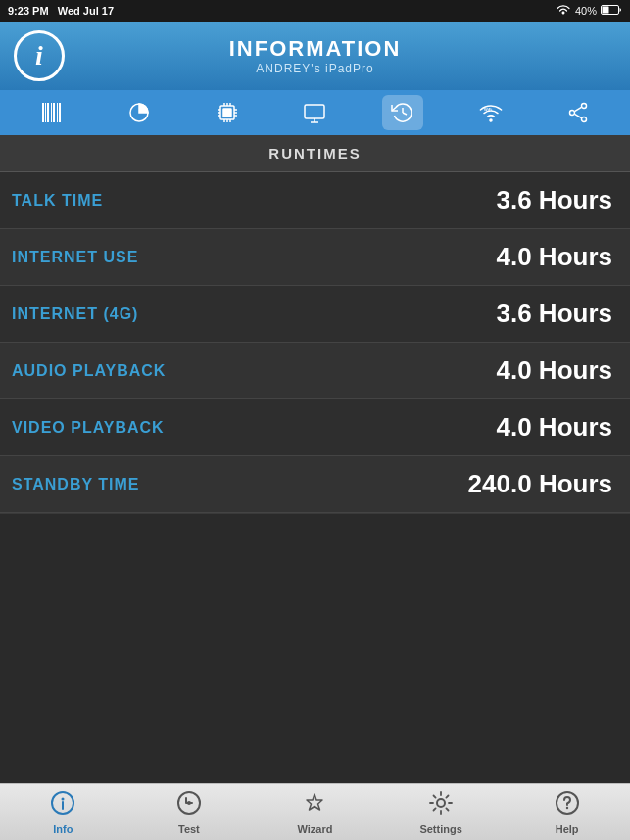 This screenshot has height=840, width=630. I want to click on battery-icon, so click(611, 11).